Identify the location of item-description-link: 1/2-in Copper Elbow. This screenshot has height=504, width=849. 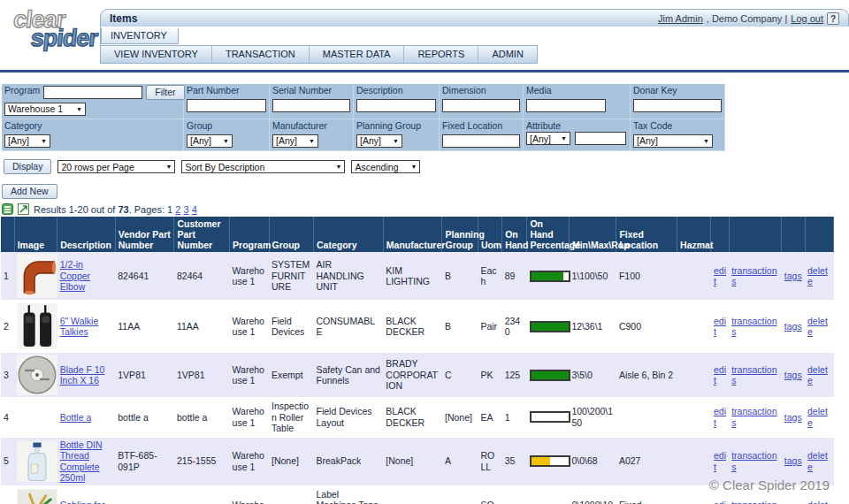
(75, 276).